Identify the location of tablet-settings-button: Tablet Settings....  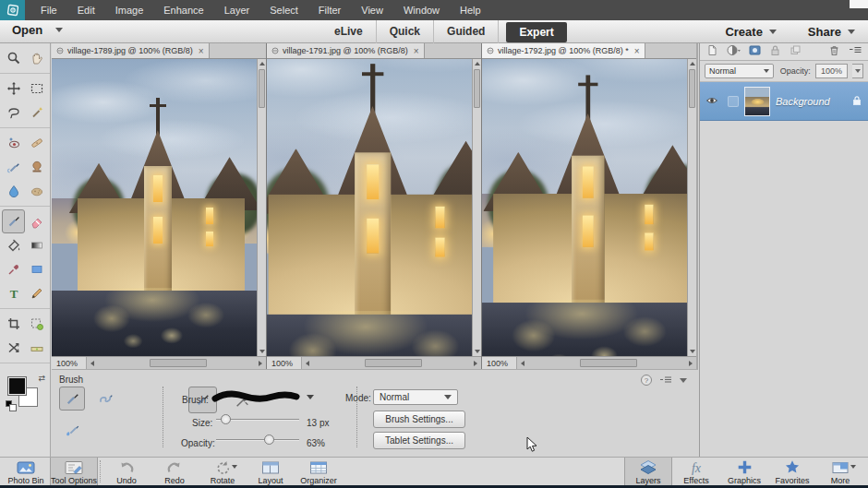
(419, 441).